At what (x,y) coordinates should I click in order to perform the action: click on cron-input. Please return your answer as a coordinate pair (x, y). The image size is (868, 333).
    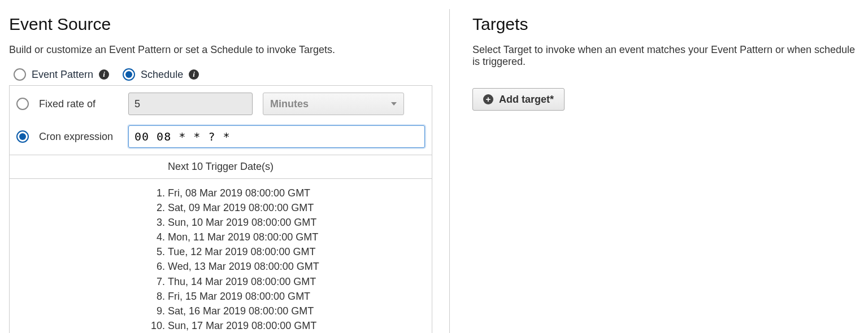
    Looking at the image, I should click on (277, 137).